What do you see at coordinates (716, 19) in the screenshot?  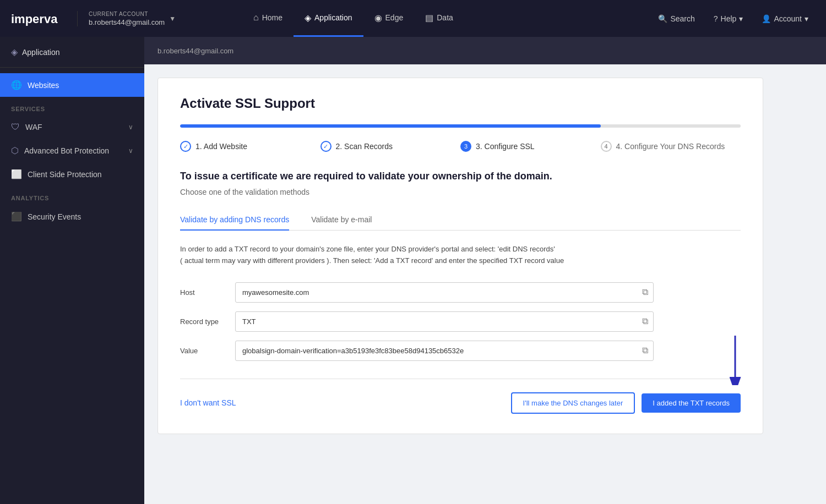 I see `help-icon: ?` at bounding box center [716, 19].